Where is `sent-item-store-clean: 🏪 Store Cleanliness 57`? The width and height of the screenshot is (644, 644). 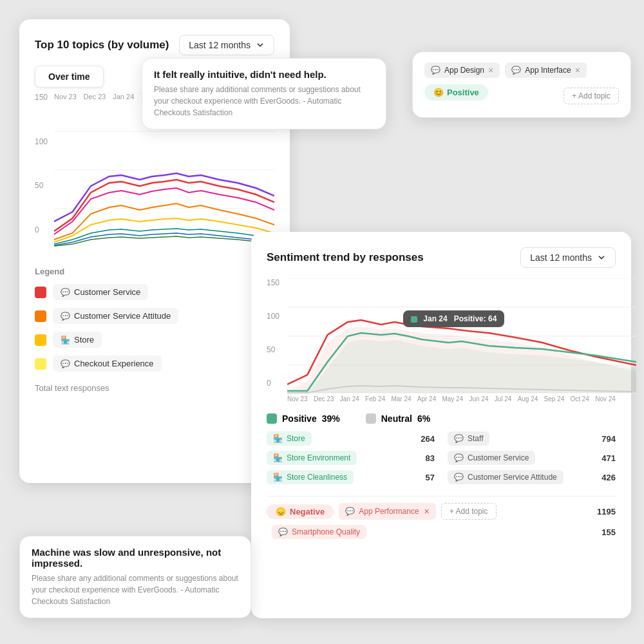 sent-item-store-clean: 🏪 Store Cleanliness 57 is located at coordinates (350, 477).